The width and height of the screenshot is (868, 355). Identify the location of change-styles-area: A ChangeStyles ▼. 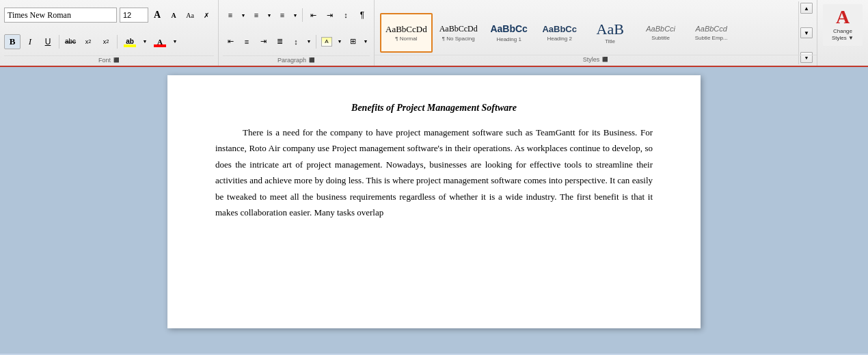
(842, 33).